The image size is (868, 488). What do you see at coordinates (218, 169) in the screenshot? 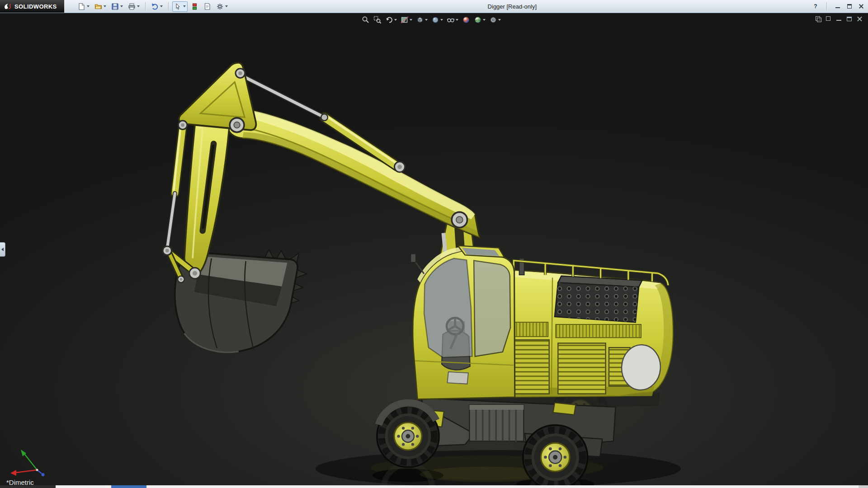
I see `stick` at bounding box center [218, 169].